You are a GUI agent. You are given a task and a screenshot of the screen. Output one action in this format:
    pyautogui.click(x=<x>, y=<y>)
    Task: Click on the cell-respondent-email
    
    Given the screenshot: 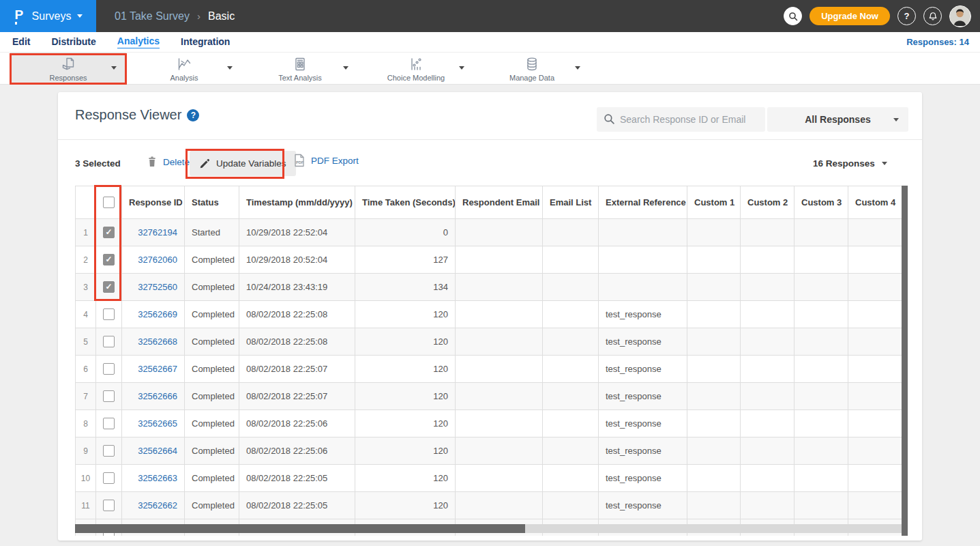 What is the action you would take?
    pyautogui.click(x=499, y=369)
    